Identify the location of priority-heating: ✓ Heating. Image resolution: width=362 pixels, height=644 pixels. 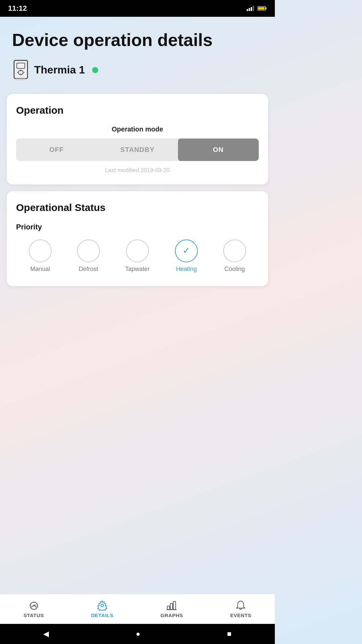
(186, 256).